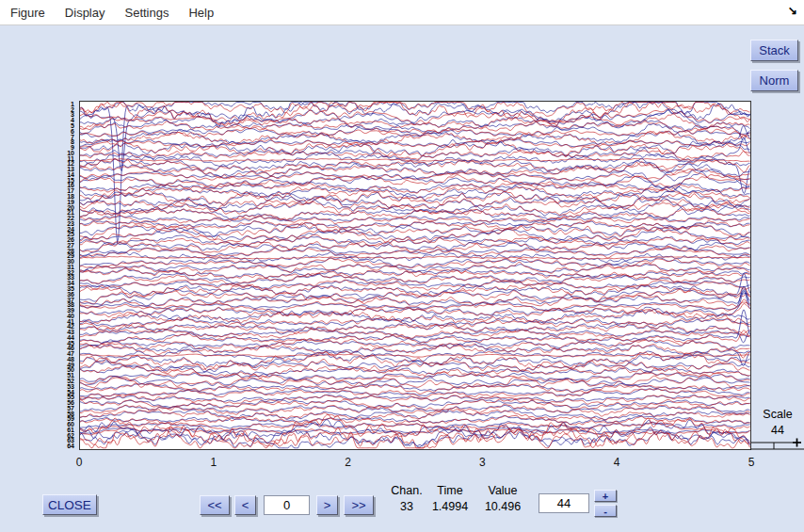 The width and height of the screenshot is (804, 532). What do you see at coordinates (605, 510) in the screenshot?
I see `scale-decrease-button: -` at bounding box center [605, 510].